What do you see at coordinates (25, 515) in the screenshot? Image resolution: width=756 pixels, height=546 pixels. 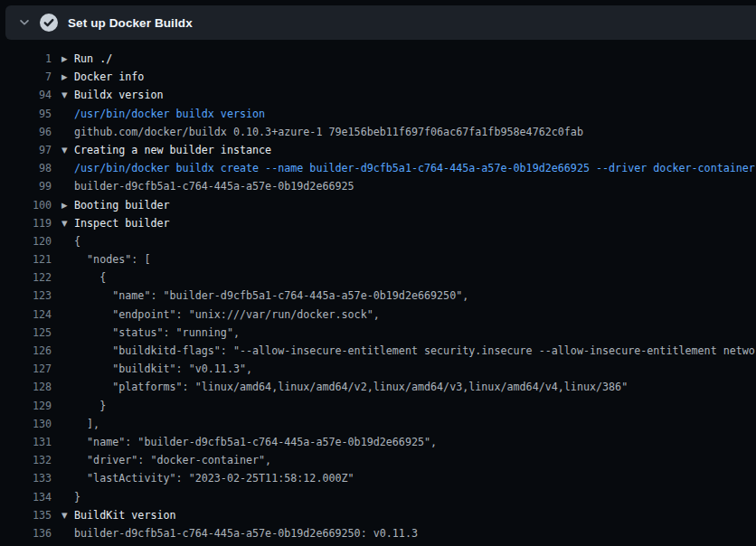 I see `line-number: 135` at bounding box center [25, 515].